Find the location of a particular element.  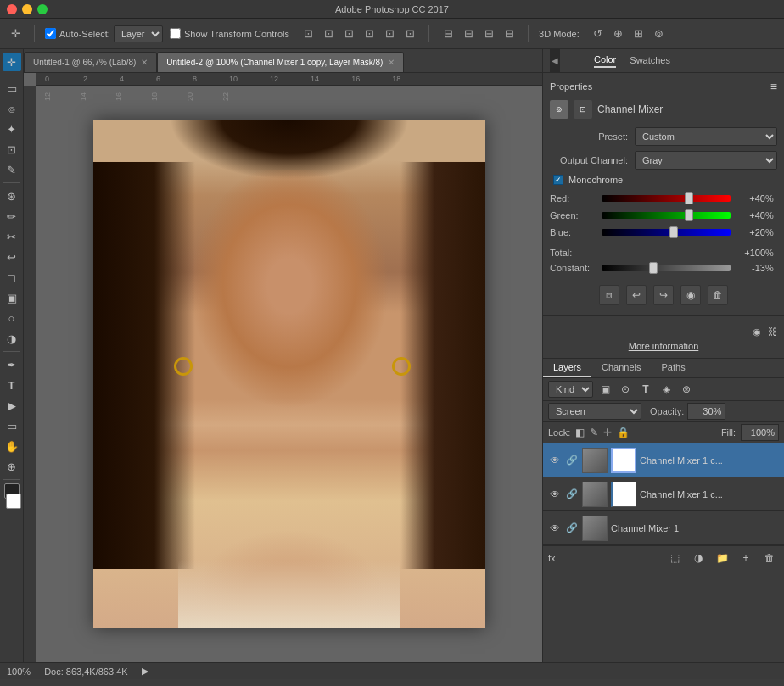

layer-item-3: 👁 🔗 Channel Mixer 1 is located at coordinates (664, 528).